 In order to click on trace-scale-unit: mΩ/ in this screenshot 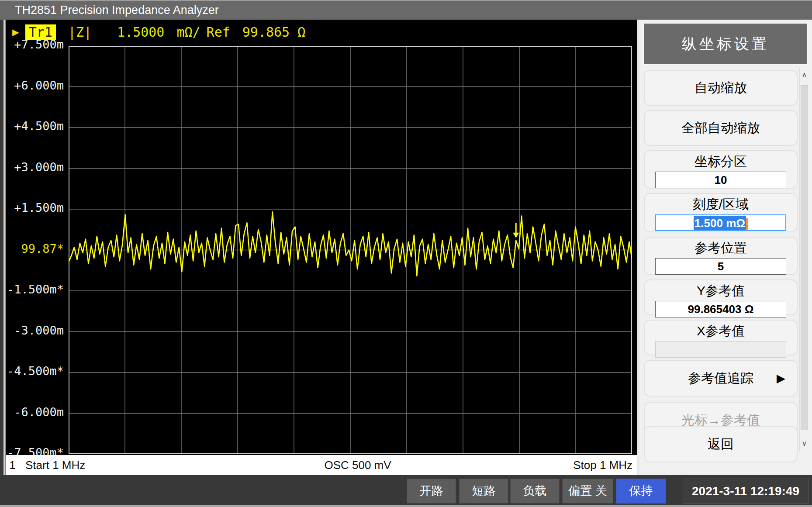, I will do `click(188, 32)`.